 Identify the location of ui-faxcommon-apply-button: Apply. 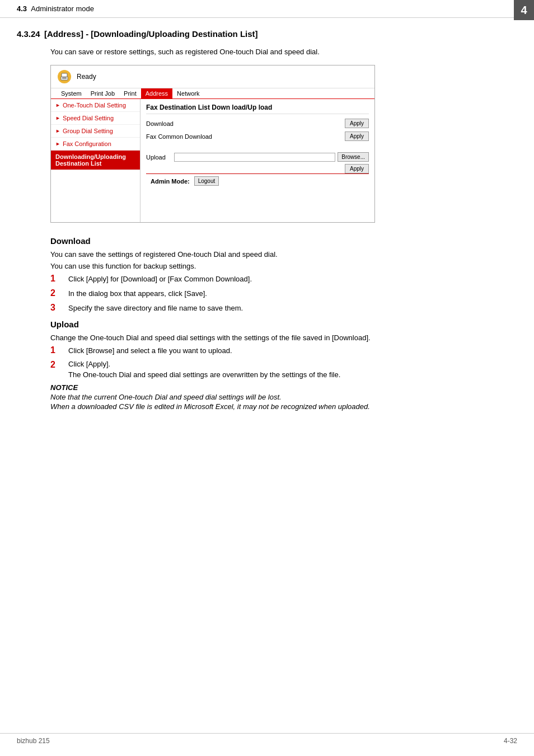
(357, 137).